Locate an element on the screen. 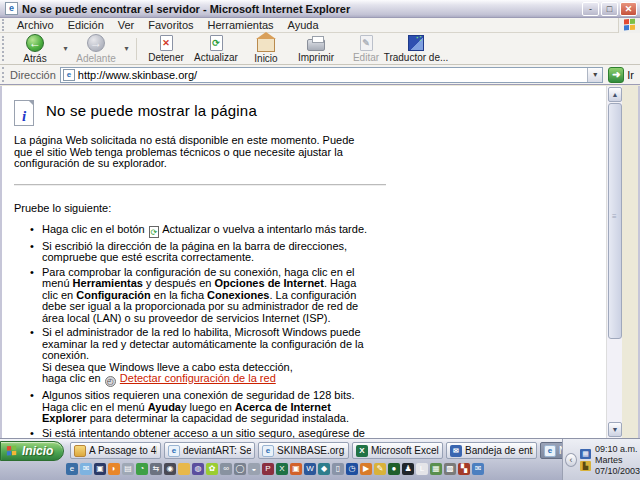 This screenshot has height=480, width=640. film-icon: ▩ is located at coordinates (450, 469).